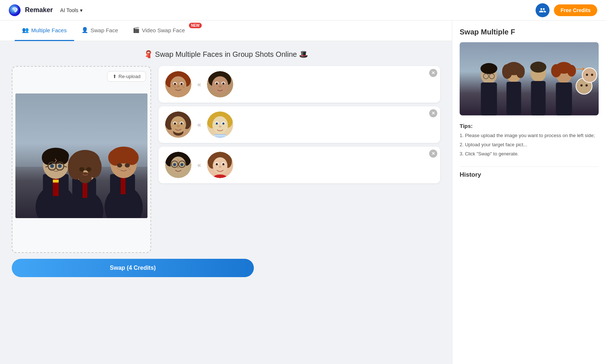 This screenshot has height=364, width=606. I want to click on preview-image-container: →, so click(529, 79).